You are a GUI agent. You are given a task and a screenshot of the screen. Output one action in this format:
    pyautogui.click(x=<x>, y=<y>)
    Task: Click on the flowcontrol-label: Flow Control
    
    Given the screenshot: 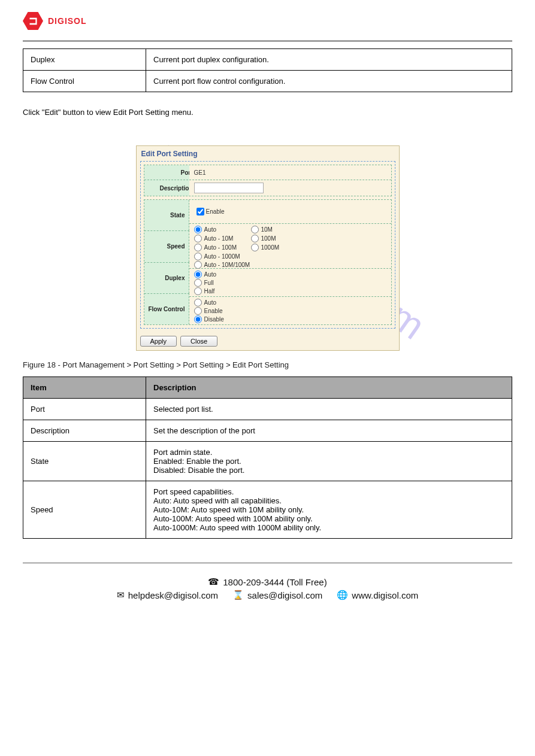 What is the action you would take?
    pyautogui.click(x=167, y=309)
    